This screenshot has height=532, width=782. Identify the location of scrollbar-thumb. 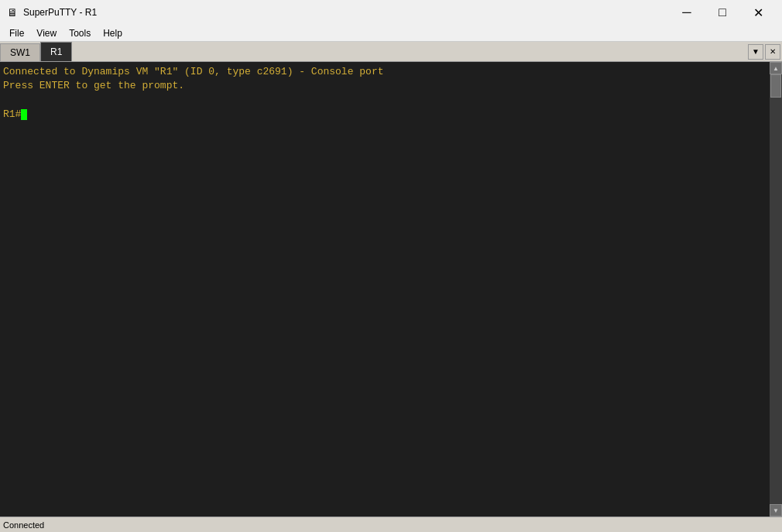
(776, 86).